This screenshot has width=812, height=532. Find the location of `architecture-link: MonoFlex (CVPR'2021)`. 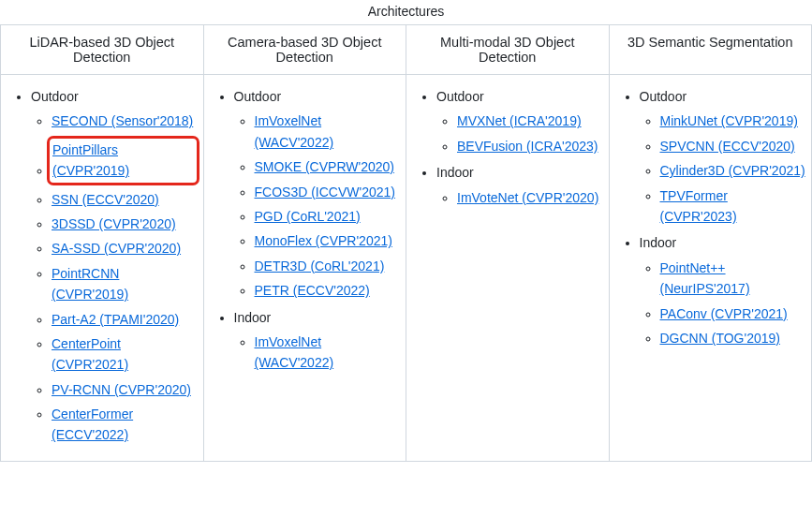

architecture-link: MonoFlex (CVPR'2021) is located at coordinates (324, 241).